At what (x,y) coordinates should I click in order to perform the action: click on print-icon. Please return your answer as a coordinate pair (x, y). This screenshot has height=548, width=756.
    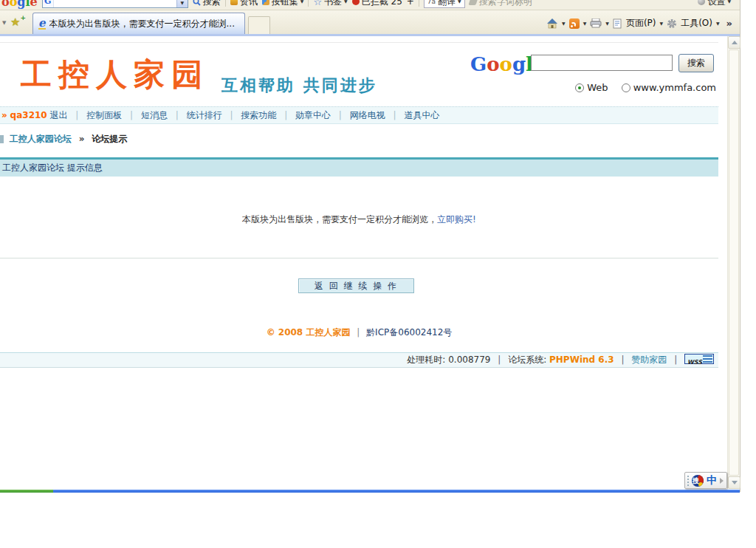
    Looking at the image, I should click on (596, 24).